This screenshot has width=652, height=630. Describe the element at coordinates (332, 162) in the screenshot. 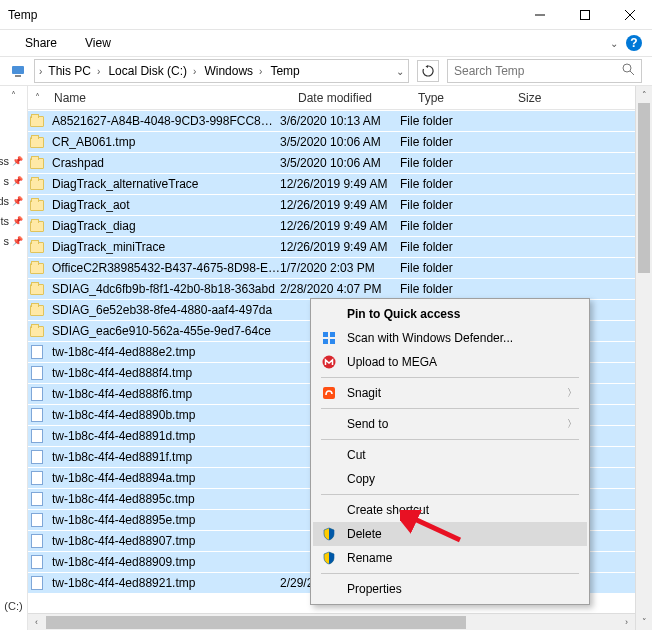

I see `table-row: Crashpad3/5/2020 10:06 AMFile folder` at that location.